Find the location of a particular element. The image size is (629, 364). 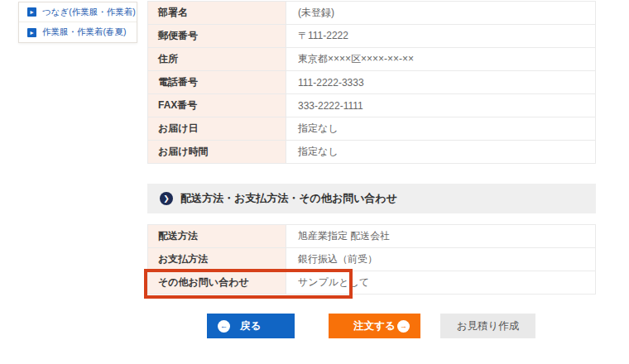

back-button-label: 戻る is located at coordinates (250, 326).